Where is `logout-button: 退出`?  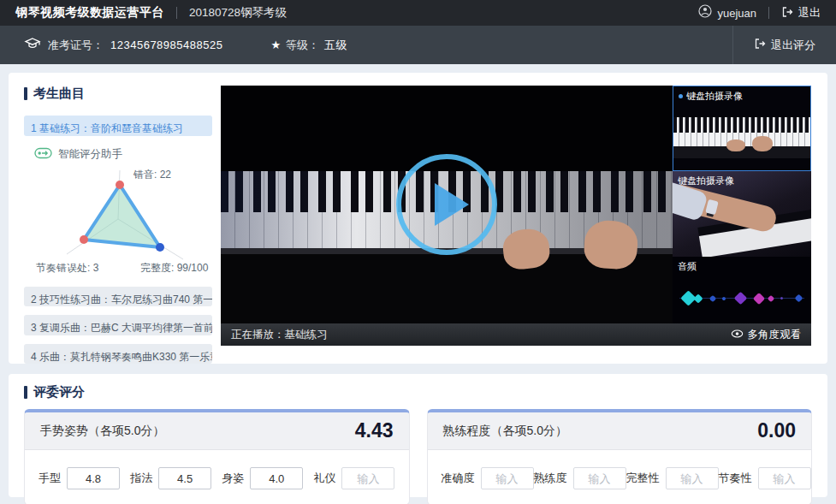
logout-button: 退出 is located at coordinates (801, 13).